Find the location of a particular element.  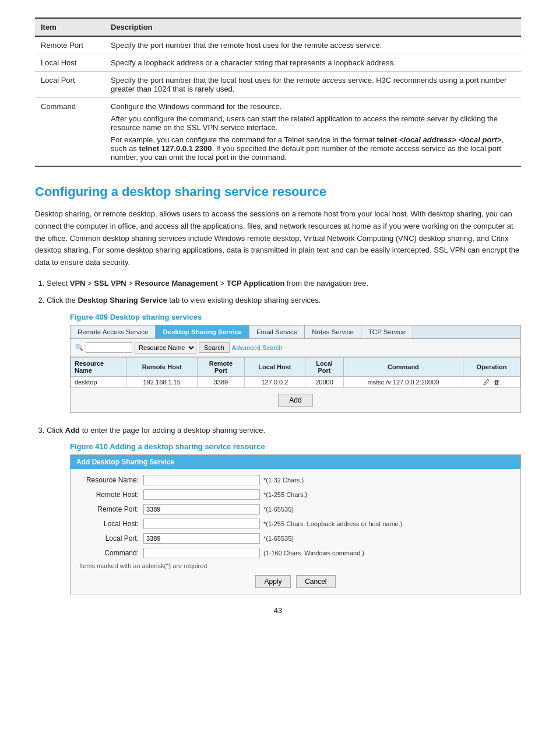

label-remote-port: Remote Port: is located at coordinates (111, 509).